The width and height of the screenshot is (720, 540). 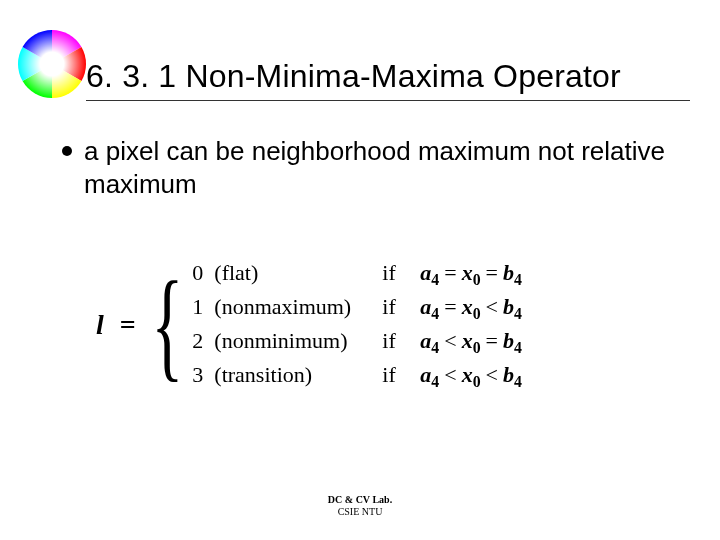 I want to click on case-value: 1, so click(x=203, y=307).